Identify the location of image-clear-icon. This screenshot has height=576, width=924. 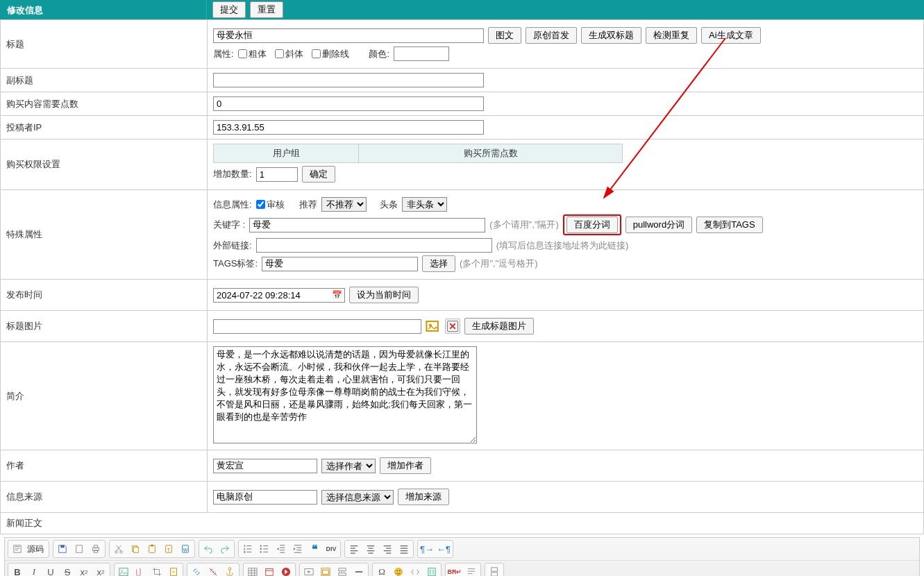
(453, 326).